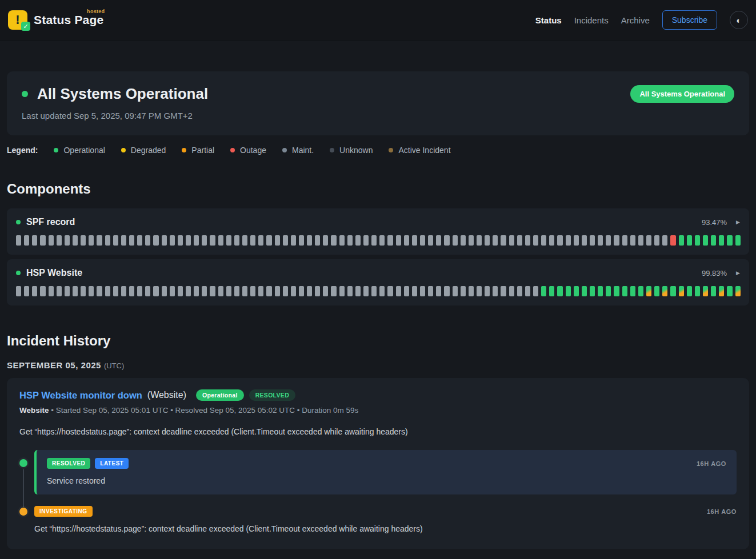  What do you see at coordinates (738, 273) in the screenshot?
I see `chevron-right-icon: ▶` at bounding box center [738, 273].